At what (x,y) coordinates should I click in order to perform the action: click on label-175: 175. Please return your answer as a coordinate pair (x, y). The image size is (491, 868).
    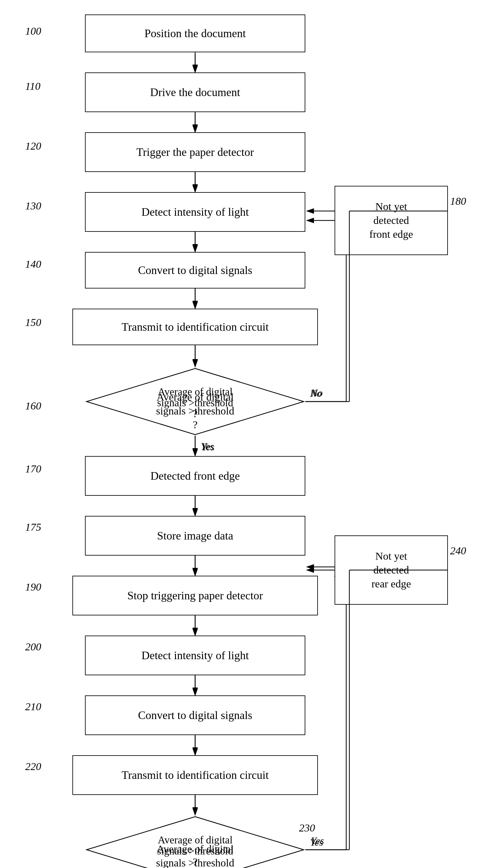
    Looking at the image, I should click on (33, 527).